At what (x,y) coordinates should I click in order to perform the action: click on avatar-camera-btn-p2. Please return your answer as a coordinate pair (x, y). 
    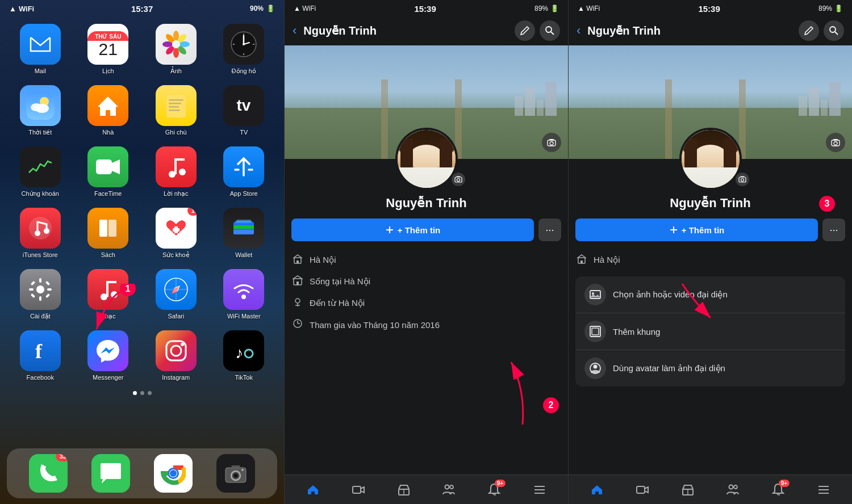
    Looking at the image, I should click on (458, 179).